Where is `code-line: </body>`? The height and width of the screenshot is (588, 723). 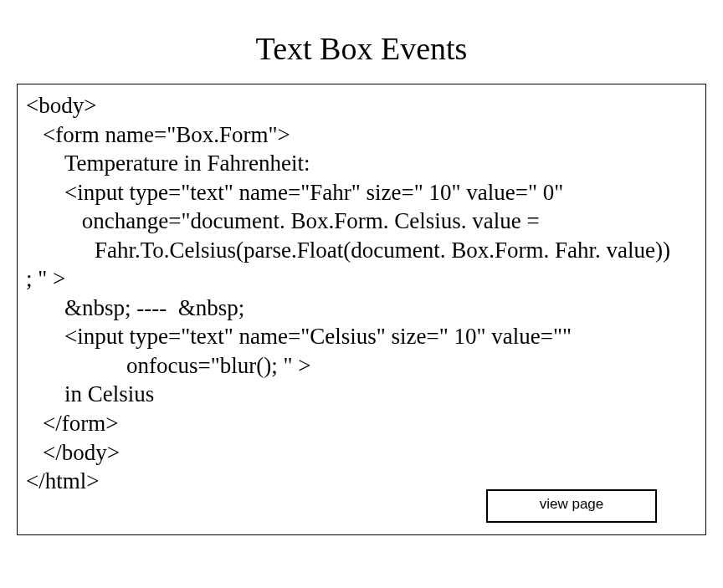
code-line: </body> is located at coordinates (362, 453).